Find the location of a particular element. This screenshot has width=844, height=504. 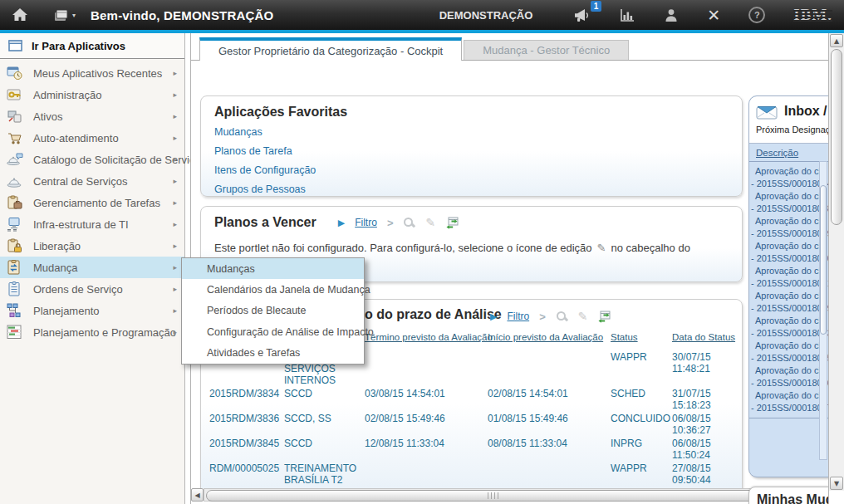

inbox-item-link: Aprovação do ch - 2015SS/00018054 is located at coordinates (789, 178).